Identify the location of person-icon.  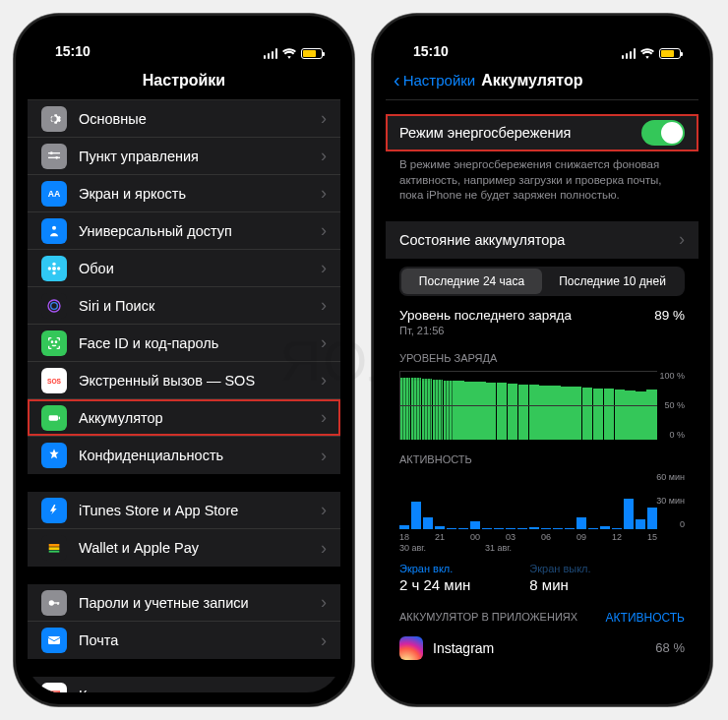
(54, 231).